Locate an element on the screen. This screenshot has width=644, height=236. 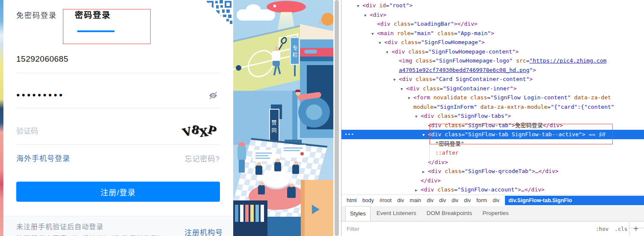
breadcrumb-item: main is located at coordinates (415, 200).